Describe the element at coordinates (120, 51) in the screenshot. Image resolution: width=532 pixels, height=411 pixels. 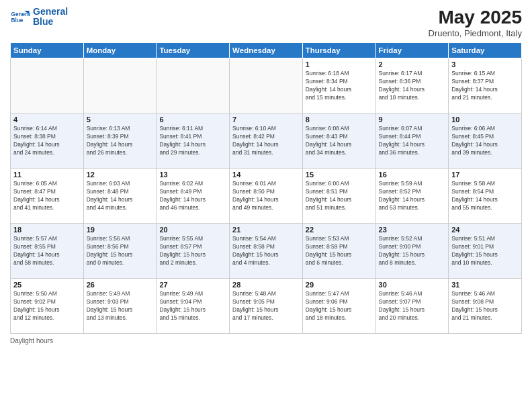
I see `calendar-day-header: Monday` at that location.